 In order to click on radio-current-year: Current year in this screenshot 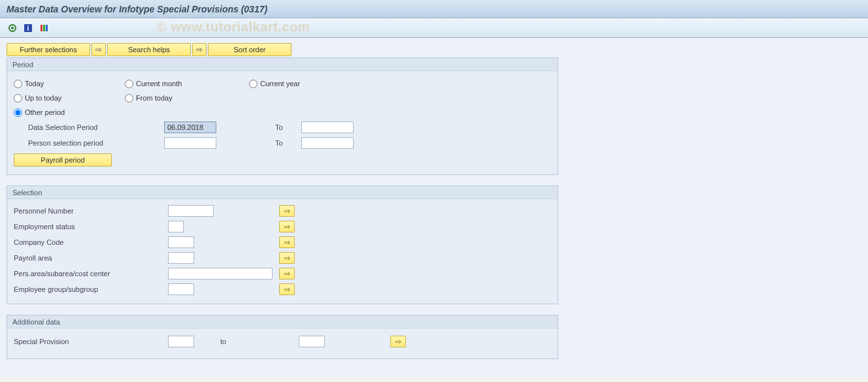, I will do `click(305, 84)`.